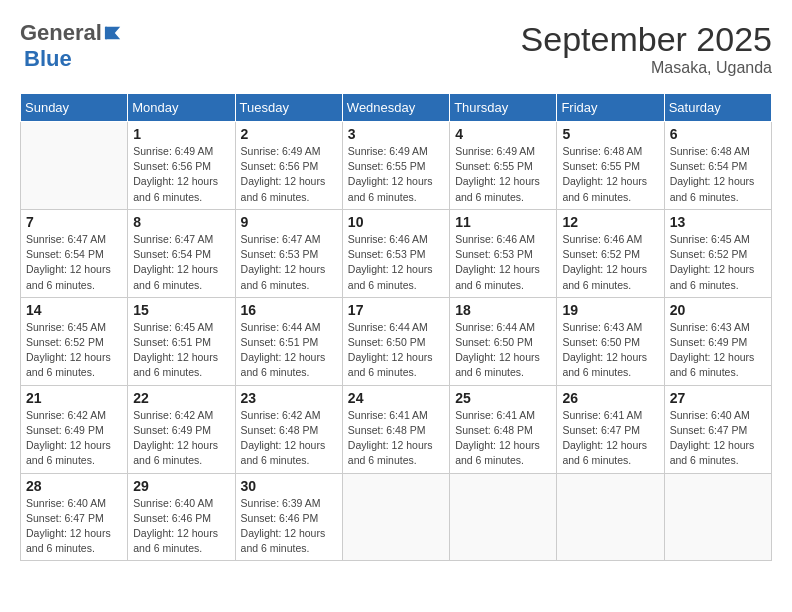  I want to click on day-of-week-header: Thursday, so click(504, 108).